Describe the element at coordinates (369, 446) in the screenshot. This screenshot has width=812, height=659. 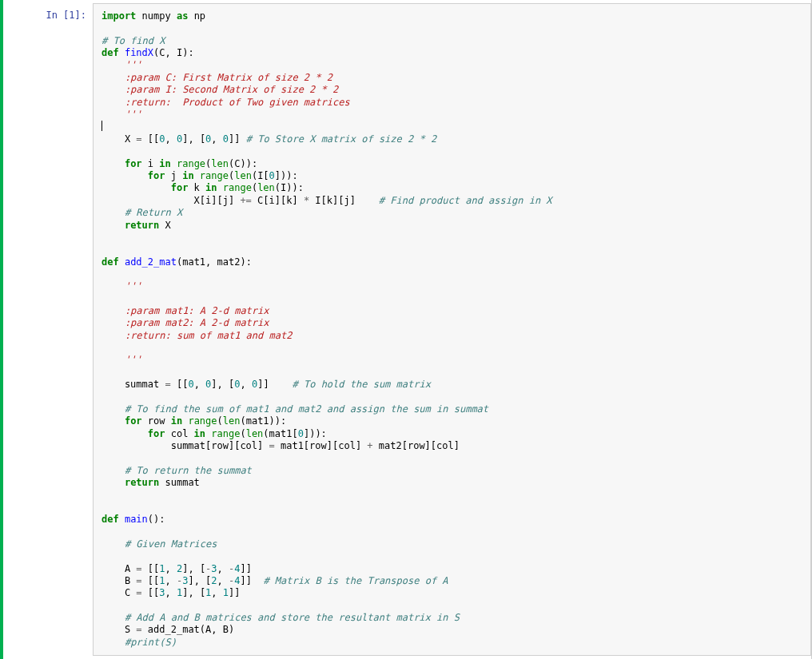
I see `code-token: +` at that location.